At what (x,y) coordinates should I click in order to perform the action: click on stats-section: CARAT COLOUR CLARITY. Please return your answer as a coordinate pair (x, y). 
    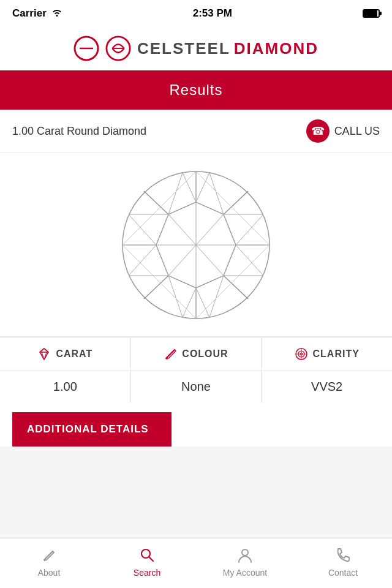
    Looking at the image, I should click on (196, 370).